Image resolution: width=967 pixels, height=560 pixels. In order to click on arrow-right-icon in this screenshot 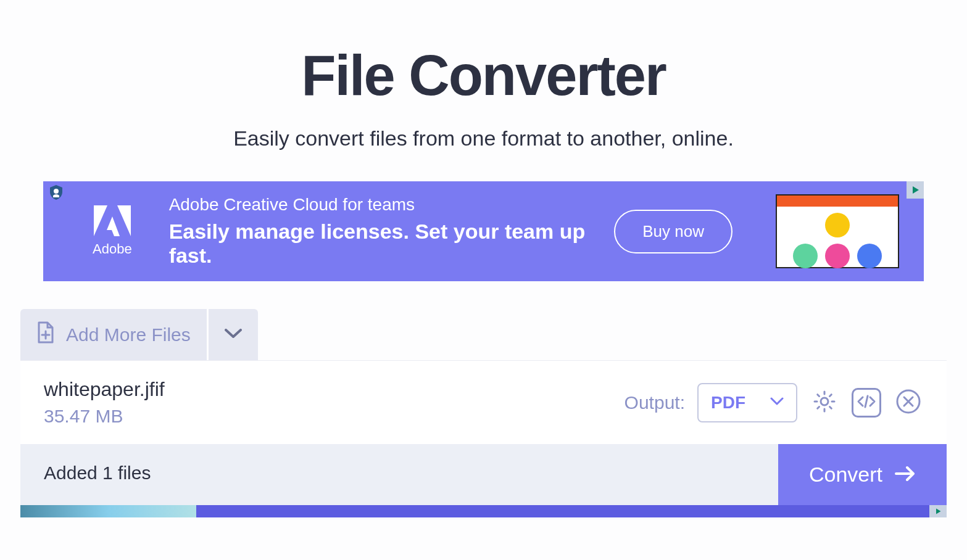, I will do `click(905, 475)`.